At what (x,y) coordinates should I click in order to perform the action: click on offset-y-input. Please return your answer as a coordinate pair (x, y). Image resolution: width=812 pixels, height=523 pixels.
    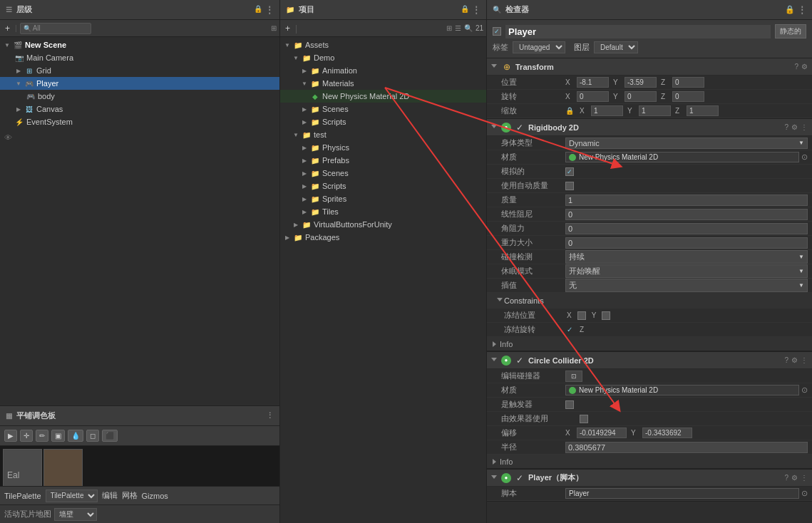
    Looking at the image, I should click on (667, 433).